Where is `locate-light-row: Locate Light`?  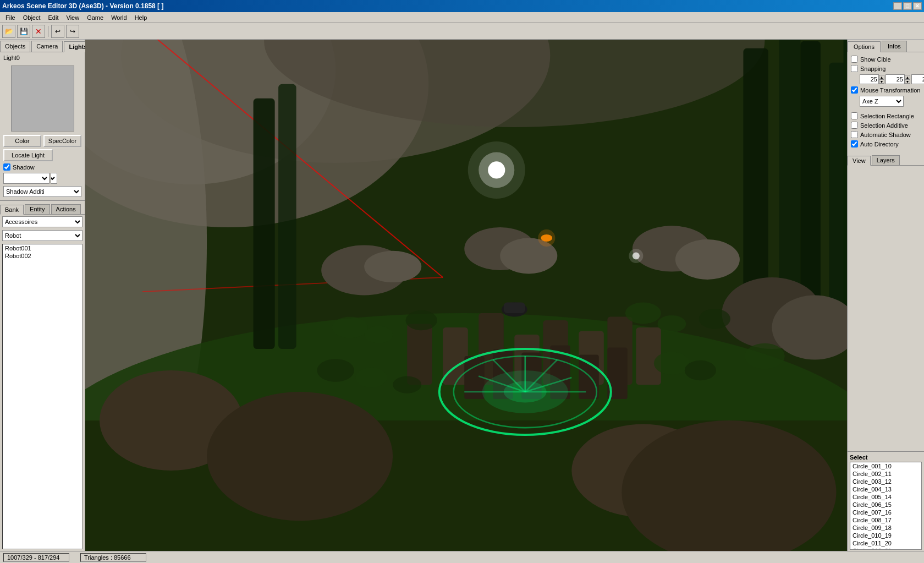
locate-light-row: Locate Light is located at coordinates (42, 155).